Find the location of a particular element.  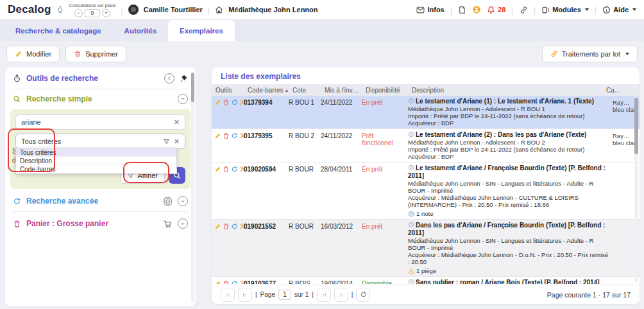

collapse-panel-icon is located at coordinates (169, 78).